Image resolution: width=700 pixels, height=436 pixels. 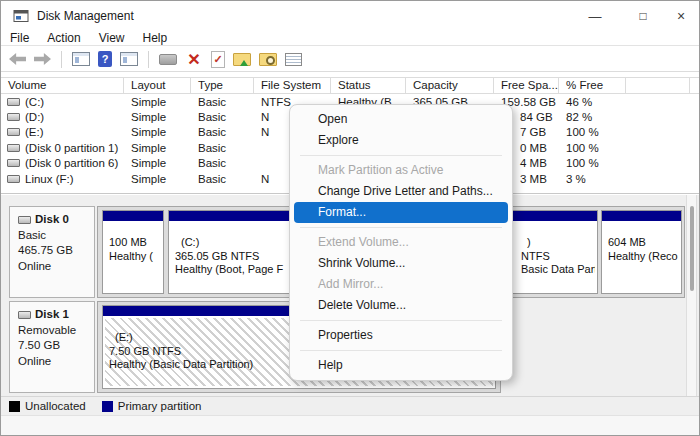 What do you see at coordinates (168, 60) in the screenshot?
I see `rescan-disks-icon` at bounding box center [168, 60].